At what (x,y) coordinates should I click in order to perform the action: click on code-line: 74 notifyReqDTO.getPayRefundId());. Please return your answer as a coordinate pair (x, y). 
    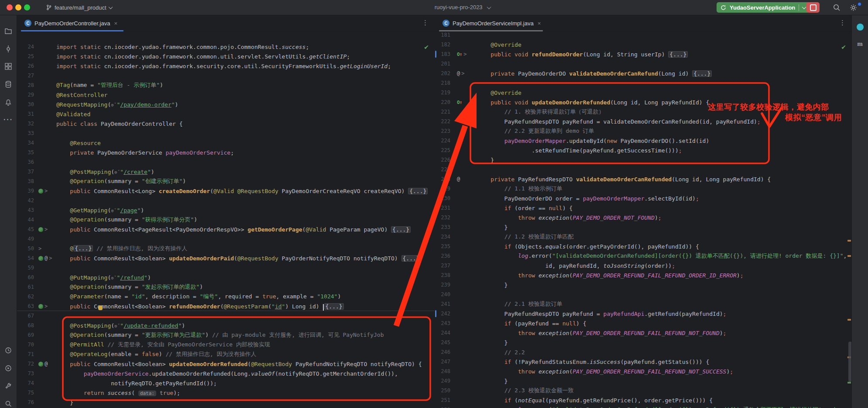
    Looking at the image, I should click on (226, 383).